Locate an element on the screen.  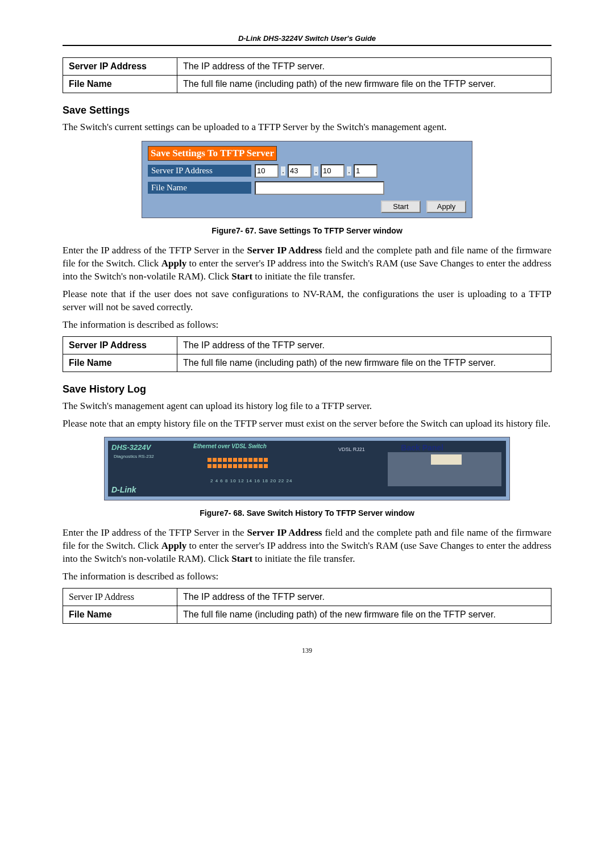
table-tftp-info-2: Server IP Address The IP address of the … is located at coordinates (307, 354).